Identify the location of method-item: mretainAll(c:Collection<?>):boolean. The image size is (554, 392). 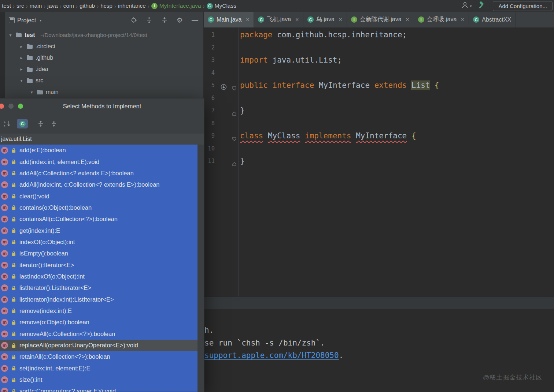
(99, 356).